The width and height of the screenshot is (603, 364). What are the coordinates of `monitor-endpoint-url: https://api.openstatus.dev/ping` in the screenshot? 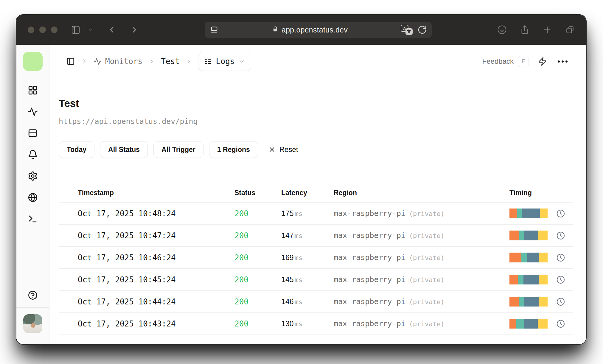 It's located at (316, 122).